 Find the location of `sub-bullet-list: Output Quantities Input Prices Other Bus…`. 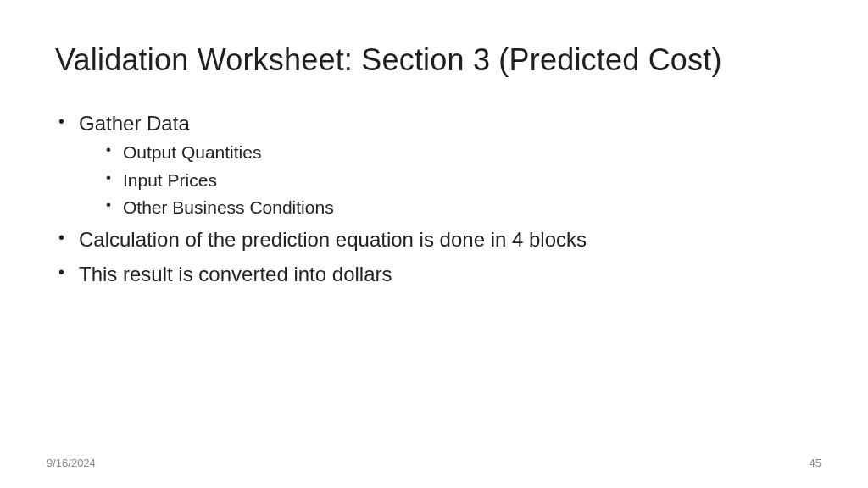

sub-bullet-list: Output Quantities Input Prices Other Bus… is located at coordinates (446, 180).